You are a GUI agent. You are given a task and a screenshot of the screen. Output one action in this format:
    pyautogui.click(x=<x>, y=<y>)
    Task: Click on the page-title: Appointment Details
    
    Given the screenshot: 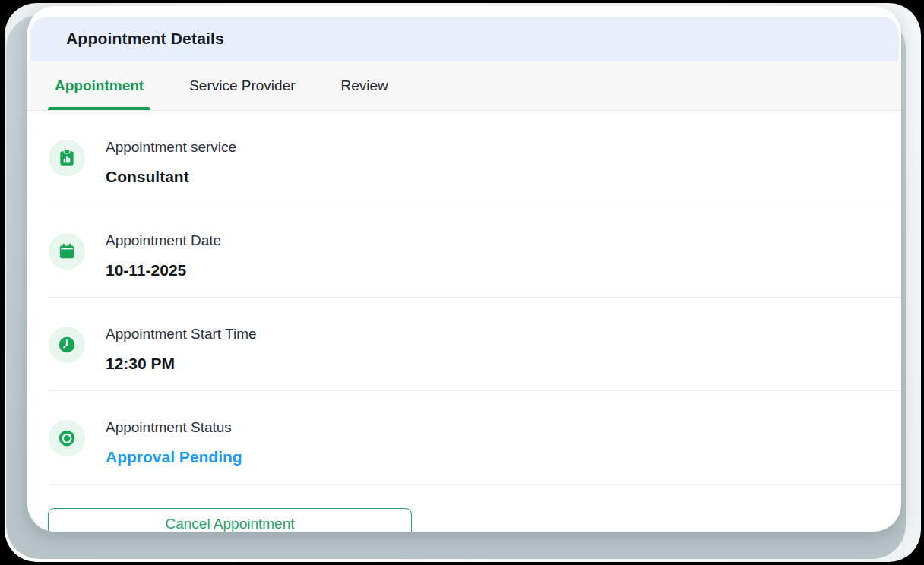 What is the action you would take?
    pyautogui.click(x=145, y=39)
    